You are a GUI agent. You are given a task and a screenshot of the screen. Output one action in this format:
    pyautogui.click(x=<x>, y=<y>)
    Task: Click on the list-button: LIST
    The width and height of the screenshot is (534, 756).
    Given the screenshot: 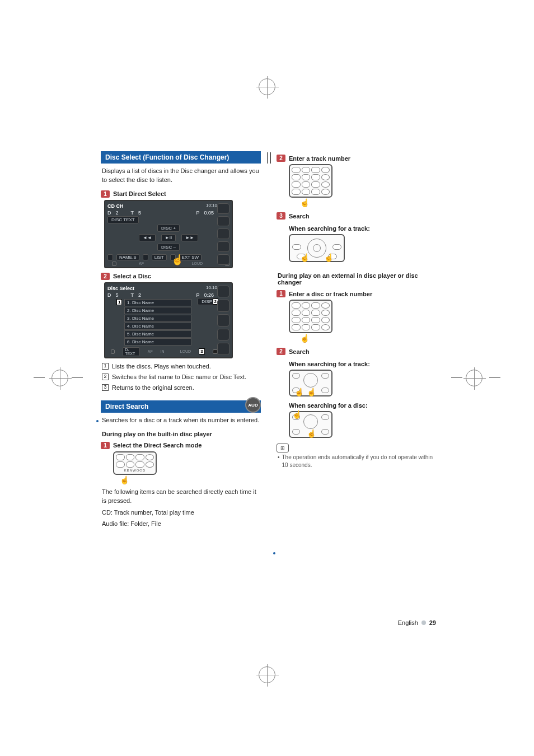 What is the action you would take?
    pyautogui.click(x=159, y=258)
    